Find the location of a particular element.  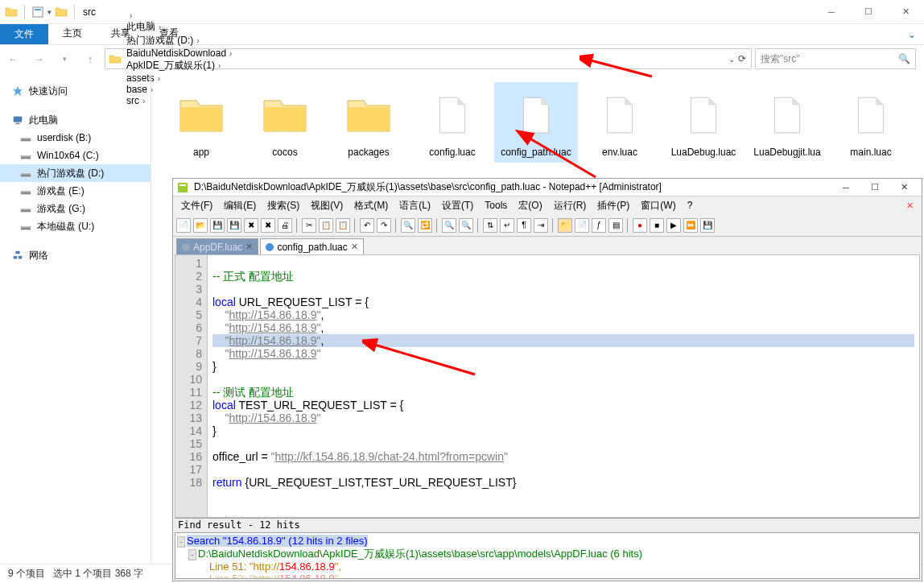

npp-minimize-button: ─ is located at coordinates (846, 188).